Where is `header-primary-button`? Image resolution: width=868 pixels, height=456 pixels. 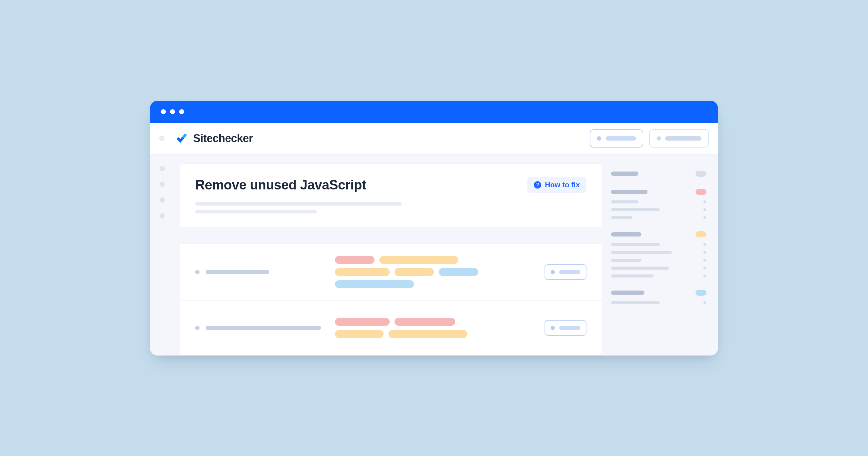
header-primary-button is located at coordinates (617, 138).